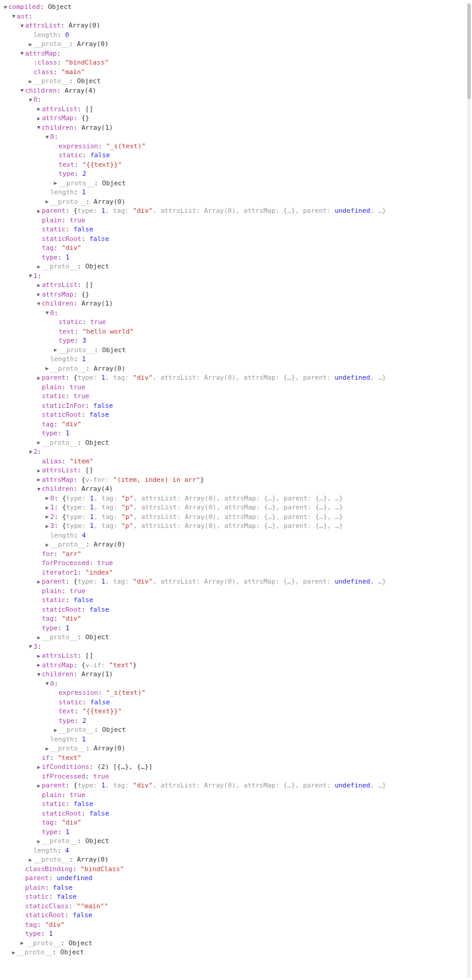 Image resolution: width=472 pixels, height=980 pixels. What do you see at coordinates (237, 508) in the screenshot?
I see `tree-row: ▶1: {type: 1, tag: "p", attrsList: Array…` at bounding box center [237, 508].